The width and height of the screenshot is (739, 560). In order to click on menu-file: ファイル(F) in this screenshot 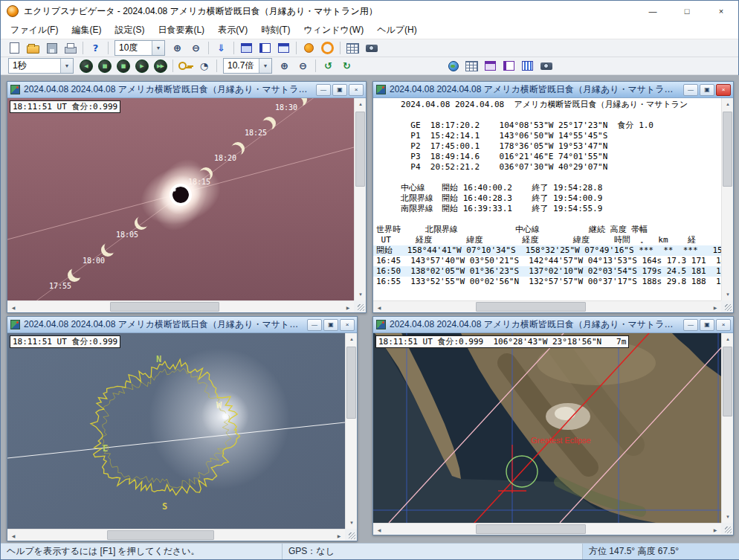, I will do `click(34, 30)`.